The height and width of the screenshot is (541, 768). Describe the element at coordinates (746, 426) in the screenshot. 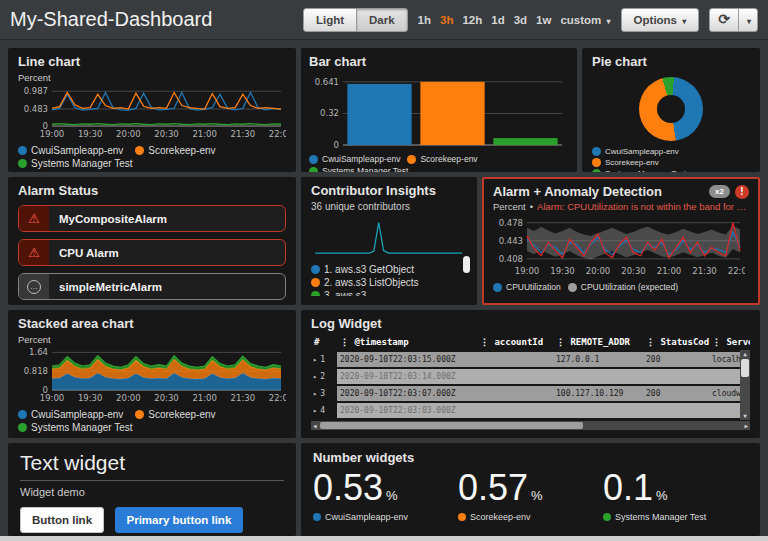

I see `scroll-right-icon: ▶` at that location.